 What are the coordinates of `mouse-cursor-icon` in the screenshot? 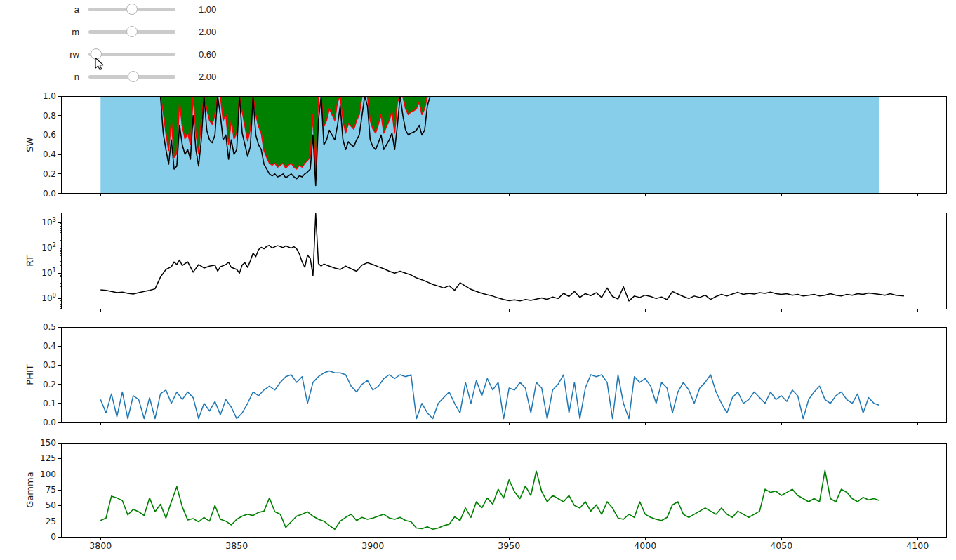 It's located at (100, 65).